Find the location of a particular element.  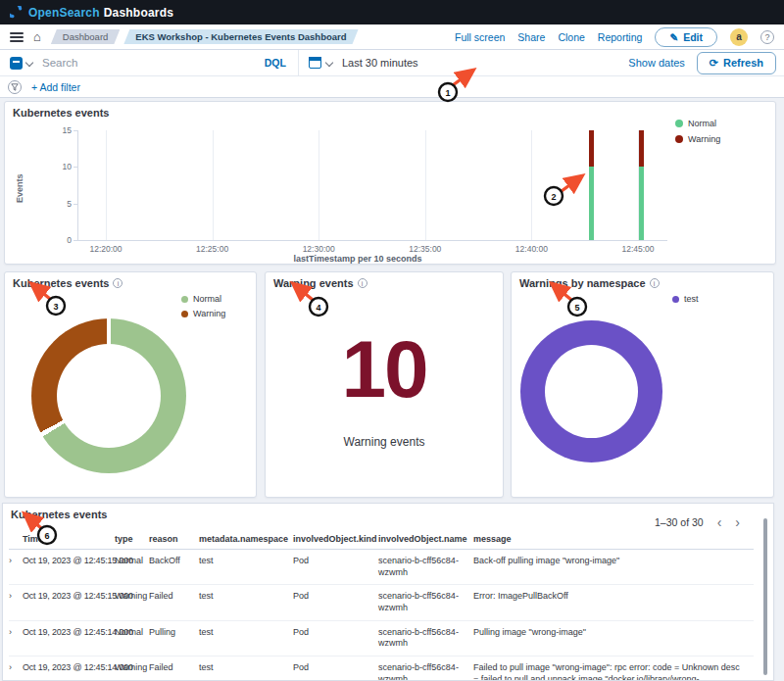

y-tick-label: 0 is located at coordinates (62, 240).